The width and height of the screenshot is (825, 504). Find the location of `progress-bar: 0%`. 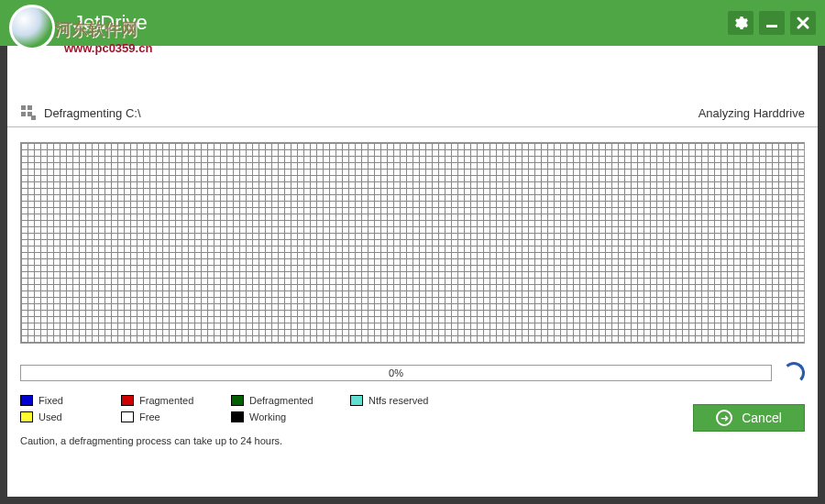

progress-bar: 0% is located at coordinates (396, 373).